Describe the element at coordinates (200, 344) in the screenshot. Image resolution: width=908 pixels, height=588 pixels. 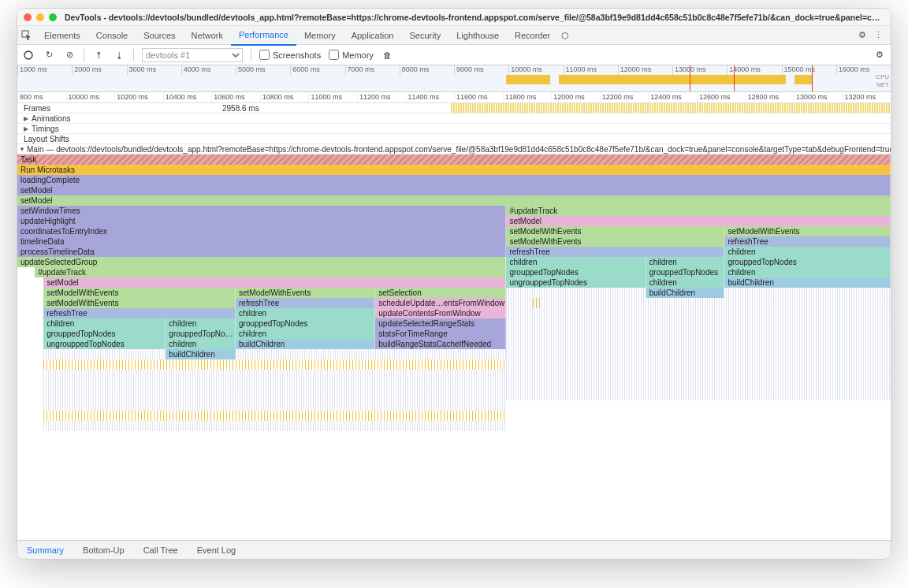
I see `flame-children1c: children` at that location.